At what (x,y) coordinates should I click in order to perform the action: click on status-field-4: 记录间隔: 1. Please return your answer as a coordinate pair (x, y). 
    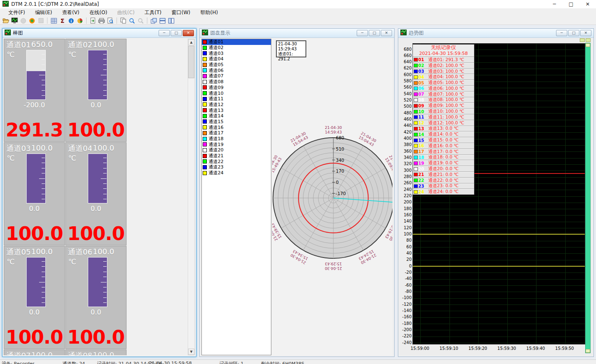
    Looking at the image, I should click on (231, 362).